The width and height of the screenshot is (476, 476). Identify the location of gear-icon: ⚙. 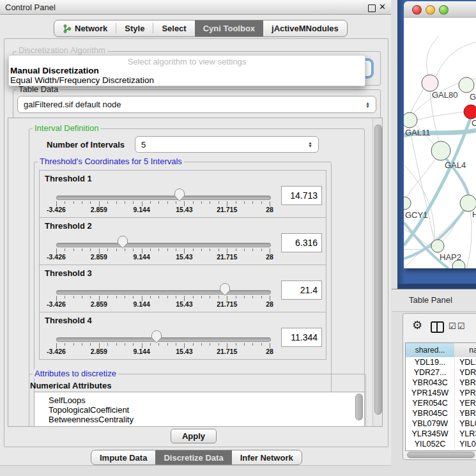
(417, 325).